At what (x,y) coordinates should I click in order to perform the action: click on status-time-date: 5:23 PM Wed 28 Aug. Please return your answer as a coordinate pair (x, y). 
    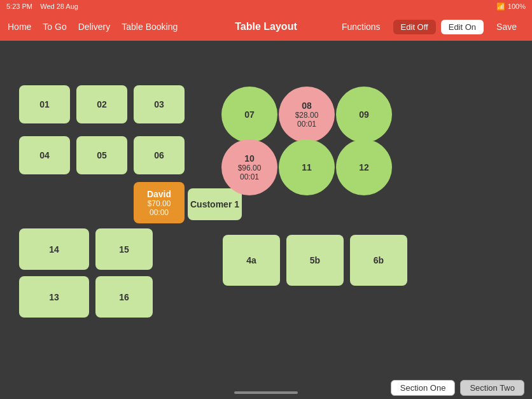
    Looking at the image, I should click on (42, 6).